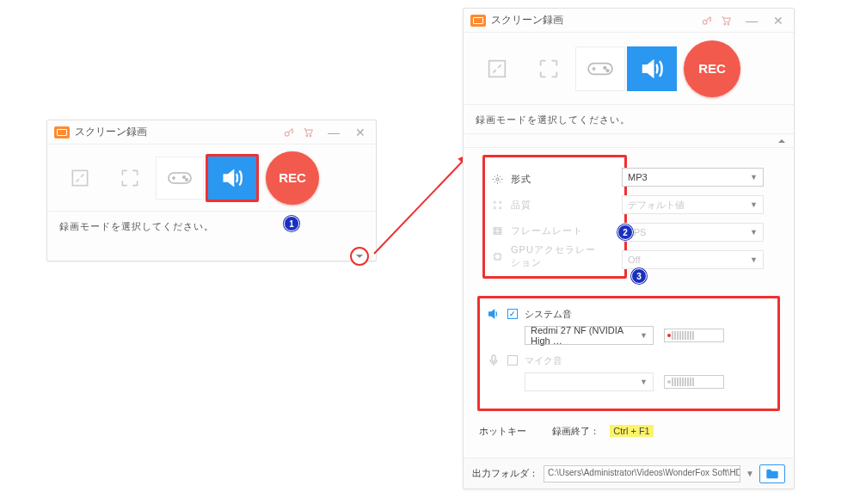  Describe the element at coordinates (634, 260) in the screenshot. I see `gpu-value: Off` at that location.